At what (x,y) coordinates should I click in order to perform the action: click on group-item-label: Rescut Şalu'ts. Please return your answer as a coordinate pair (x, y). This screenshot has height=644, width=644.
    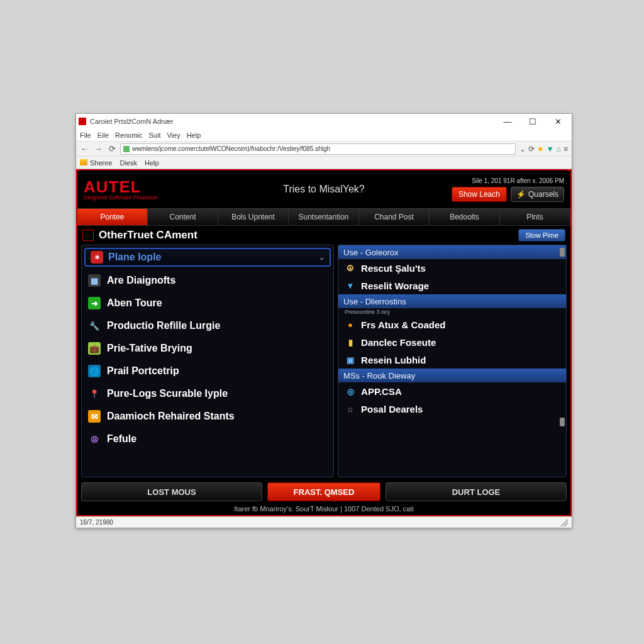
    Looking at the image, I should click on (394, 268).